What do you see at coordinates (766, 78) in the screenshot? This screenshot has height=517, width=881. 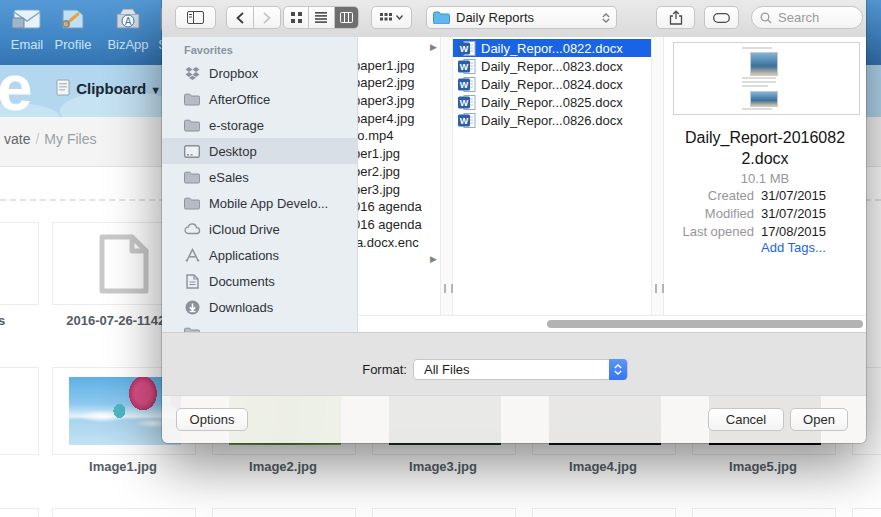 I see `document-preview-thumbnail` at bounding box center [766, 78].